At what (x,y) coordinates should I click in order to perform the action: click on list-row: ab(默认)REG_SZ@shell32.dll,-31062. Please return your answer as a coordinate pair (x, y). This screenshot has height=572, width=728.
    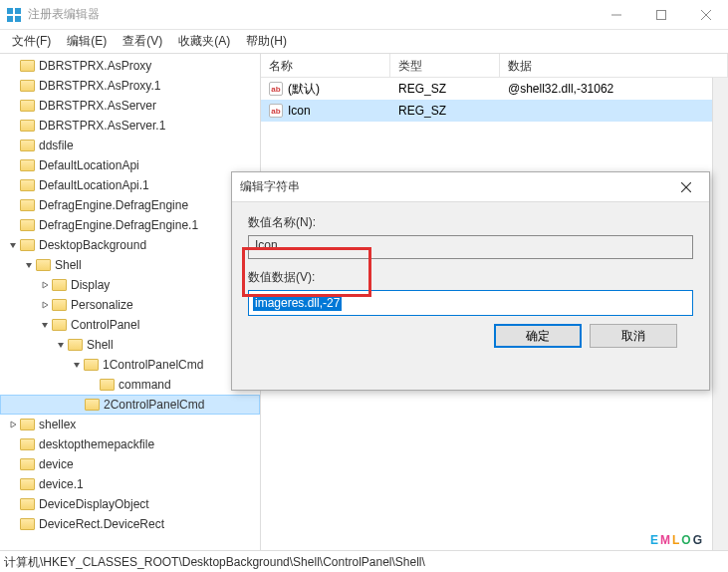
    Looking at the image, I should click on (494, 89).